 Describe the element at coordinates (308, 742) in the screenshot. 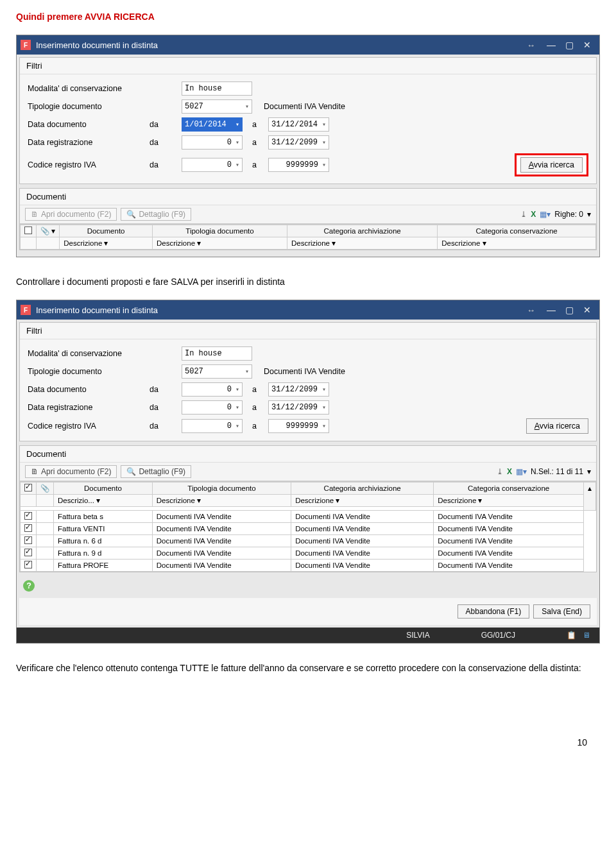

I see `page-number: 10` at that location.